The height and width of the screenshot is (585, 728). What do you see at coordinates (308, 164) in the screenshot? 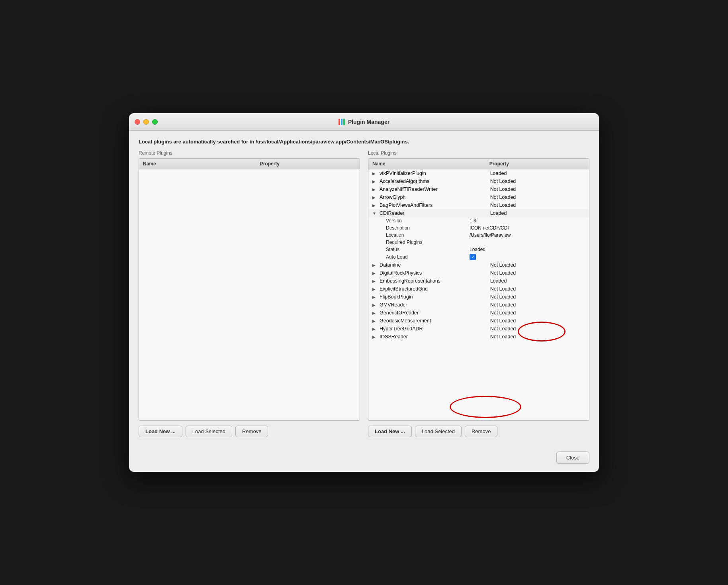
I see `remote-col-property: Property` at bounding box center [308, 164].